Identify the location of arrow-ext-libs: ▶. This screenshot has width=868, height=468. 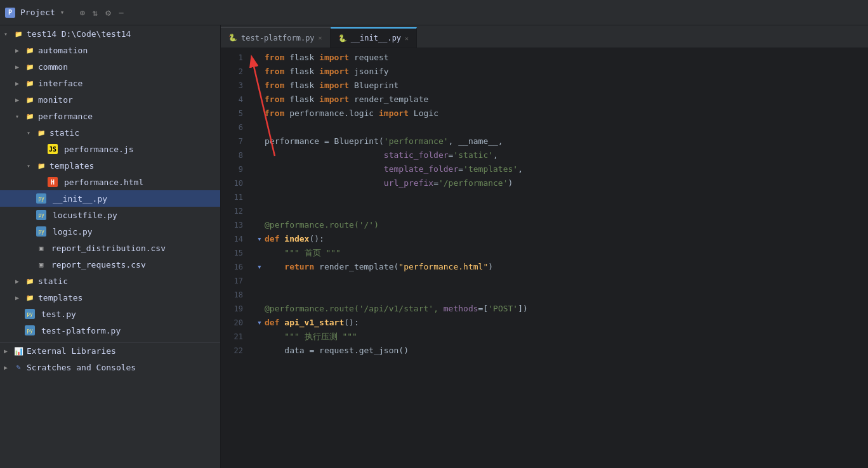
(8, 351).